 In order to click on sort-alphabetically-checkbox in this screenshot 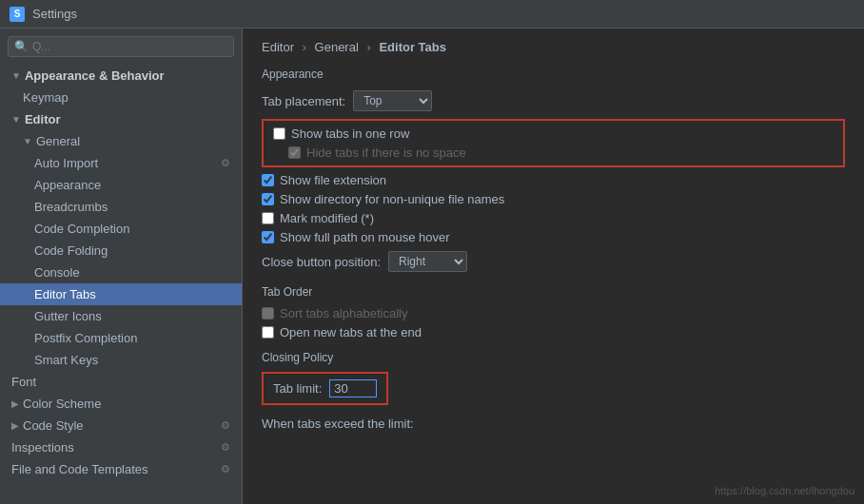, I will do `click(268, 314)`.